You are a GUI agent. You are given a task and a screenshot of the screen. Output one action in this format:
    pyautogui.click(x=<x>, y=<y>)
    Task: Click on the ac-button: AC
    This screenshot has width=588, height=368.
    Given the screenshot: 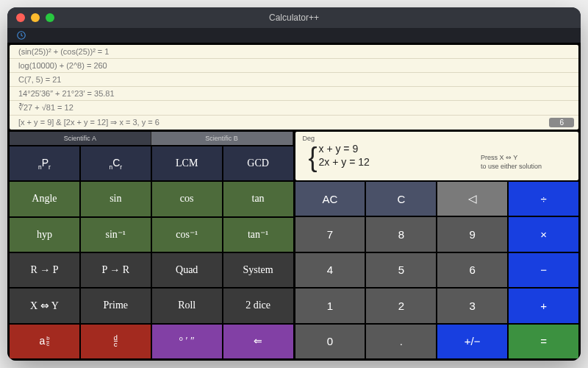 What is the action you would take?
    pyautogui.click(x=331, y=199)
    